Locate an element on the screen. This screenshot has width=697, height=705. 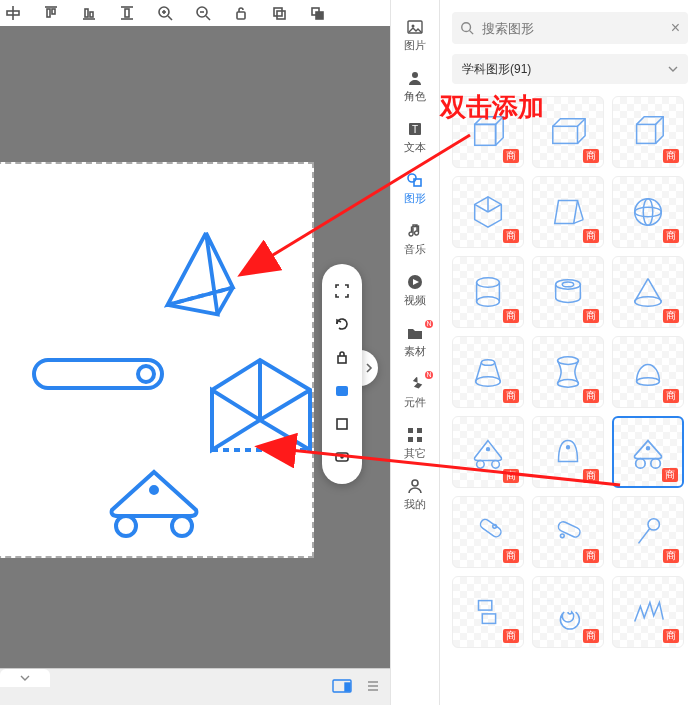
nav-shapes: 图形 is located at coordinates (415, 188).